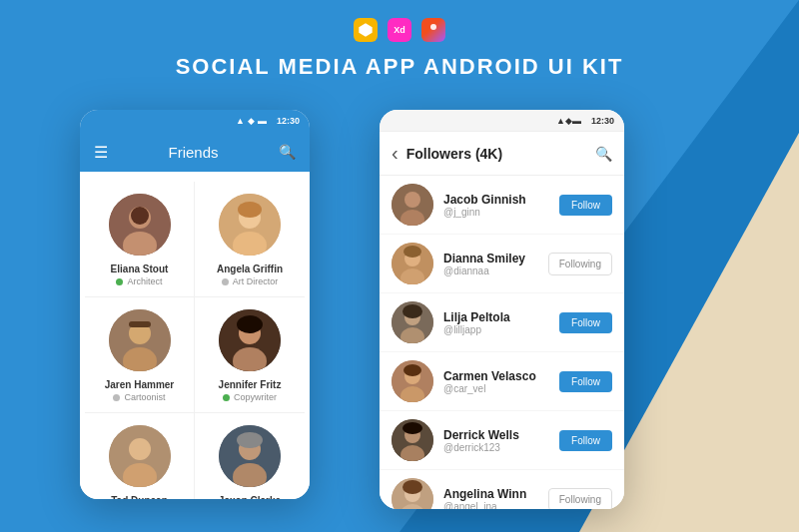  I want to click on friend-card-6: Jaxon Clarke Illustrator, so click(250, 456).